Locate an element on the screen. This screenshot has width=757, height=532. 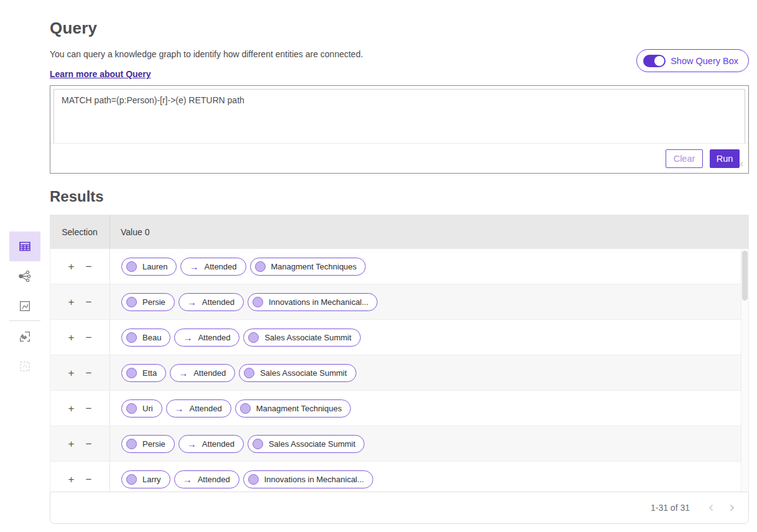
link-chart-view-icon is located at coordinates (25, 276).